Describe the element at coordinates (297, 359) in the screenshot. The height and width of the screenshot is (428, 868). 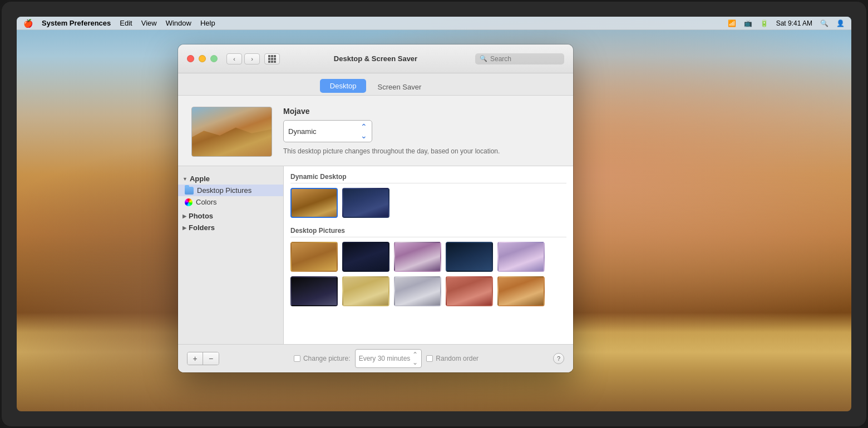
I see `change-picture-checkbox` at that location.